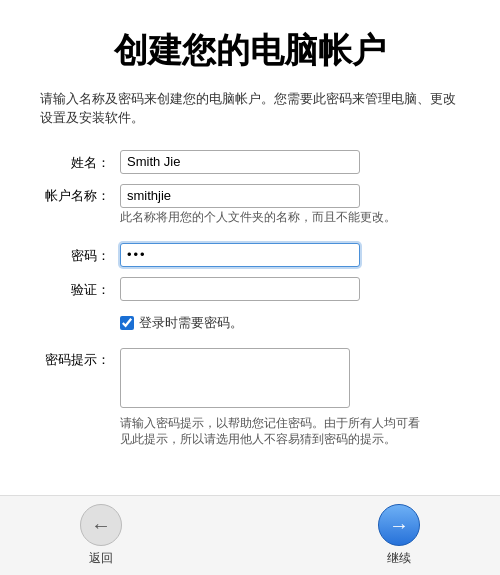 The height and width of the screenshot is (575, 500). I want to click on checkbox-row: 登录时需要密码。, so click(250, 324).